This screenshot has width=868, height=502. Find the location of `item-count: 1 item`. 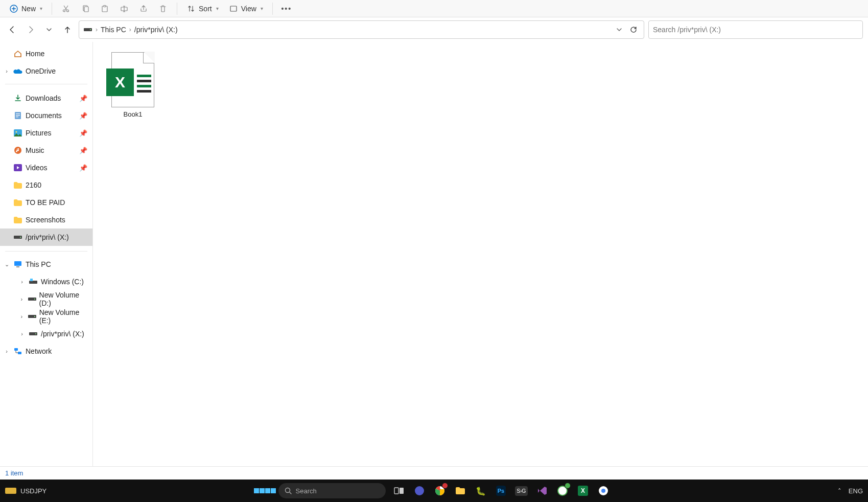

item-count: 1 item is located at coordinates (14, 473).